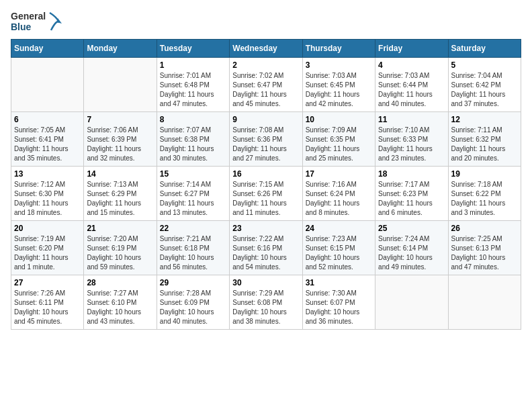  What do you see at coordinates (266, 302) in the screenshot?
I see `calendar-cell: 30Sunrise: 7:29 AM Sunset: 6:08 PM Dayli…` at bounding box center [266, 302].